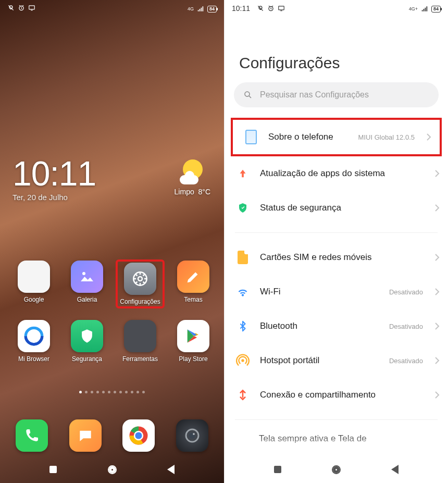 This screenshot has width=448, height=483. I want to click on app-temas: Temas, so click(193, 284).